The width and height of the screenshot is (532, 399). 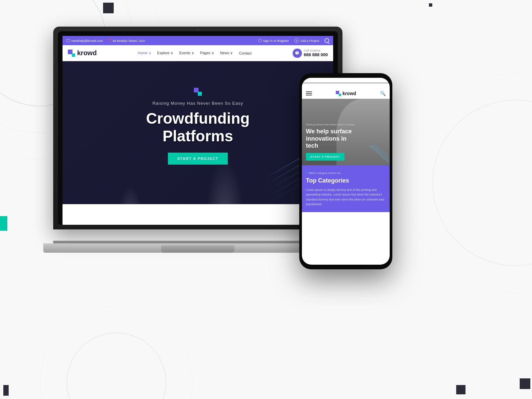 I want to click on square-decor-bottom-right2, so click(x=461, y=390).